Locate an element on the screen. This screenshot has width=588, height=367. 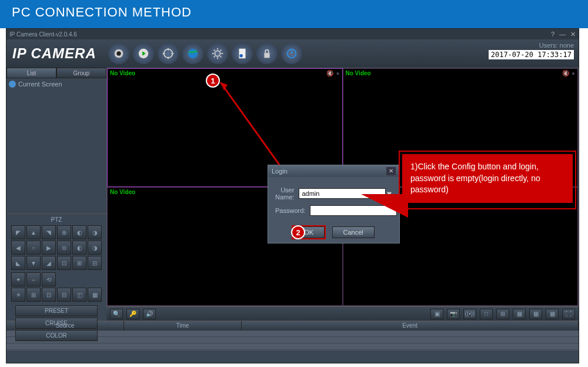
username-label: User Name: is located at coordinates (287, 193).